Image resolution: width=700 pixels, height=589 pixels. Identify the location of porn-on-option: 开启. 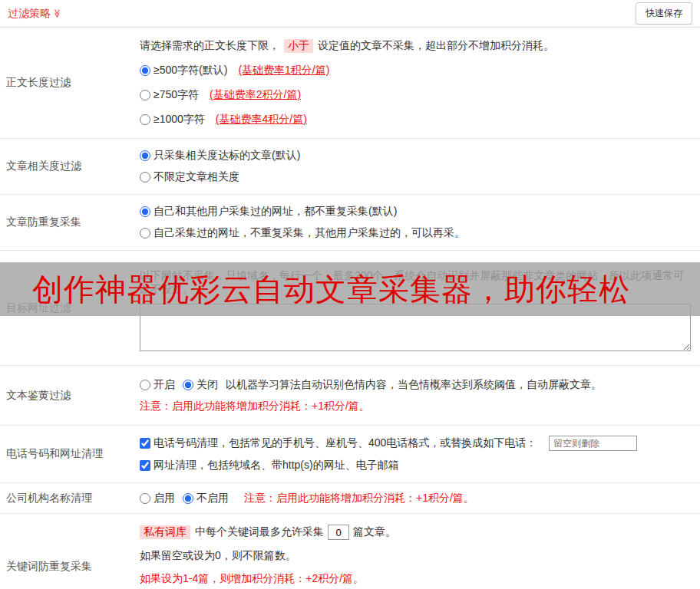
(157, 385).